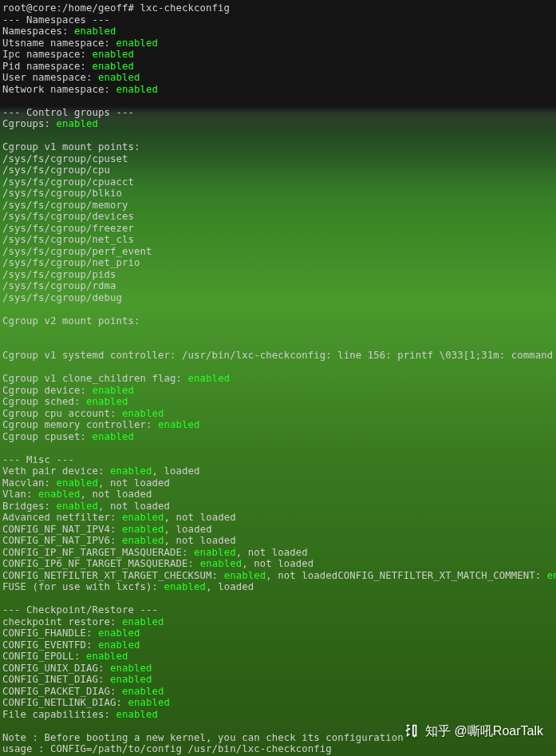 The image size is (556, 756). What do you see at coordinates (278, 239) in the screenshot?
I see `term-line: /sys/fs/cgroup/net_cls` at bounding box center [278, 239].